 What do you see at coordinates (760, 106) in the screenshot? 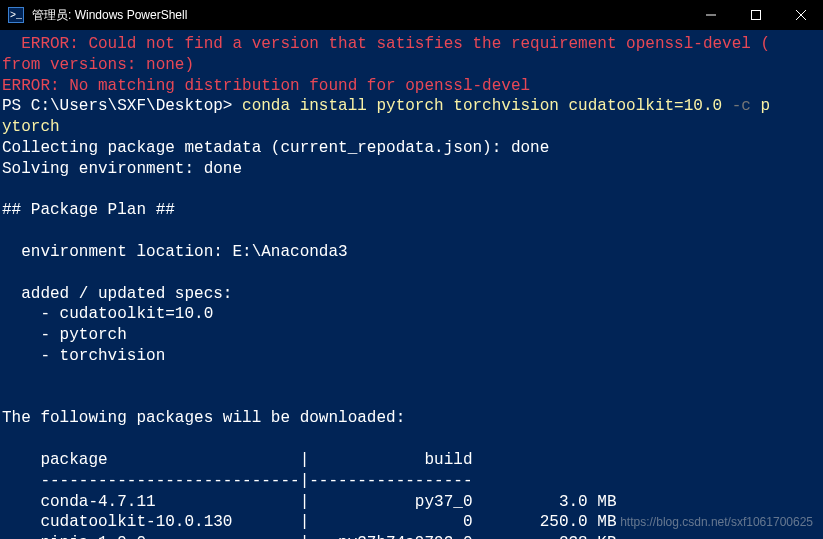
I see `command-part-2: p` at bounding box center [760, 106].